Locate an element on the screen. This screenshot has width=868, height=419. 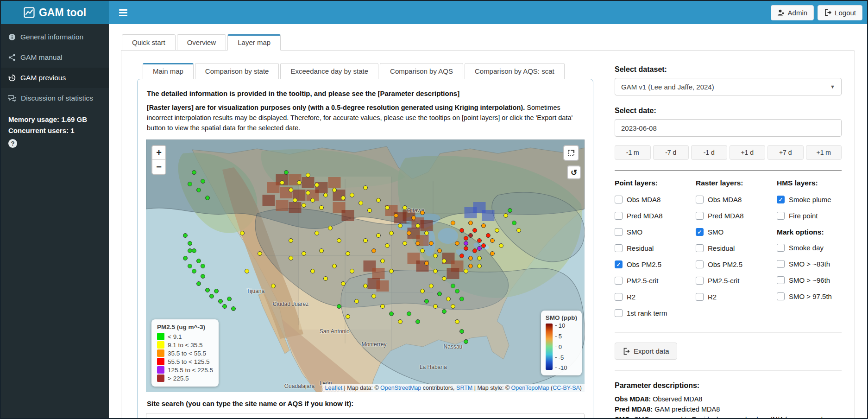
draw-rectangle-button is located at coordinates (571, 153).